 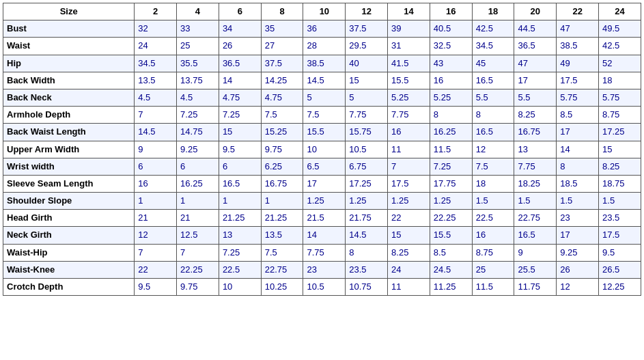 What do you see at coordinates (578, 201) in the screenshot?
I see `cell-value: 1.5` at bounding box center [578, 201].